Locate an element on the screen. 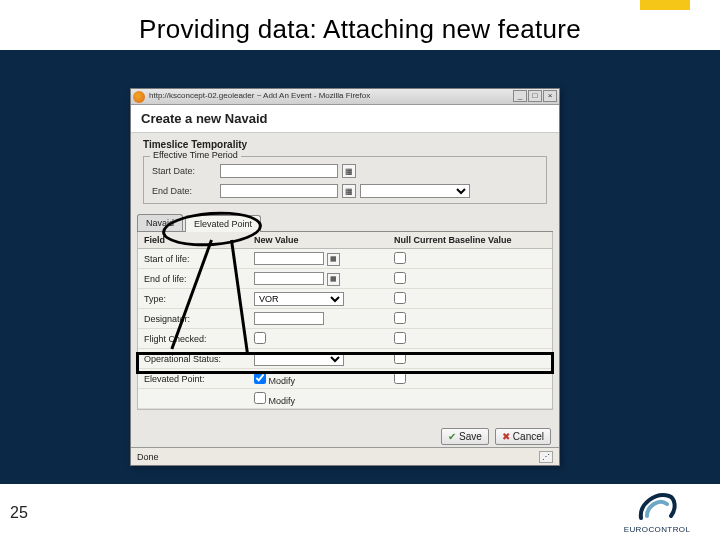 The image size is (720, 540). designator-input is located at coordinates (289, 318).